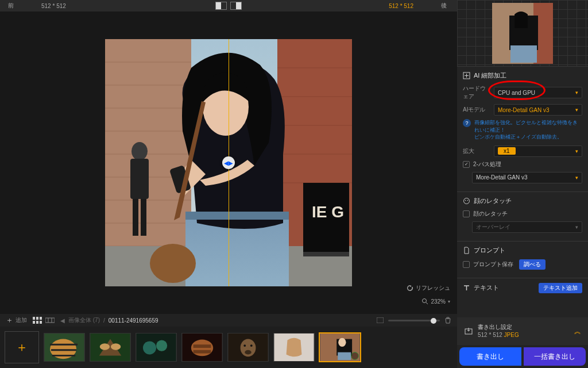  I want to click on thumb-size-slider, so click(414, 321).